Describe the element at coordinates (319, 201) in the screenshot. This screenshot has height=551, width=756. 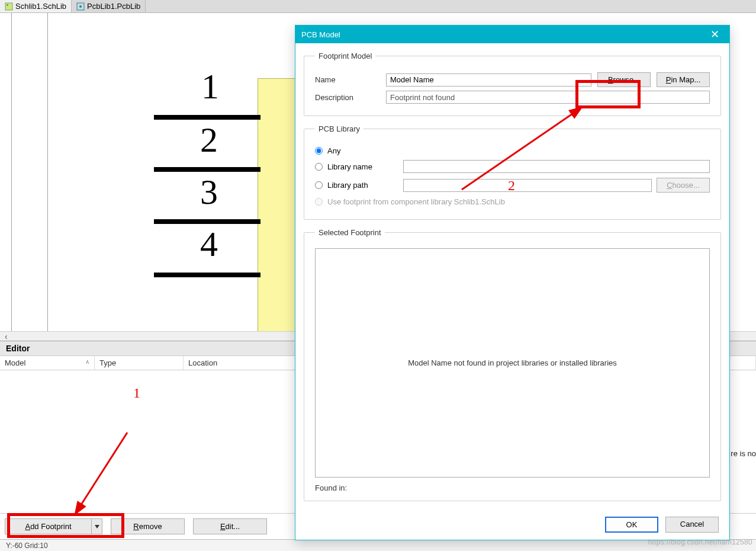
I see `radio-use-from-component` at that location.